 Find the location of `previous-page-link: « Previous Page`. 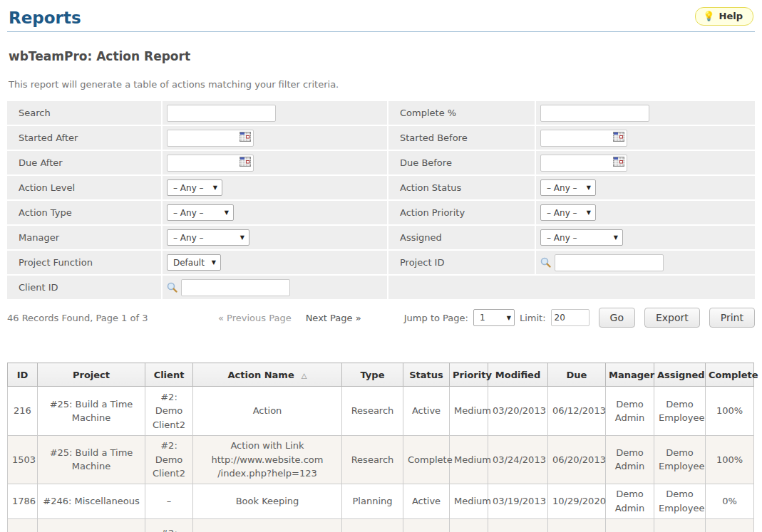

previous-page-link: « Previous Page is located at coordinates (255, 318).